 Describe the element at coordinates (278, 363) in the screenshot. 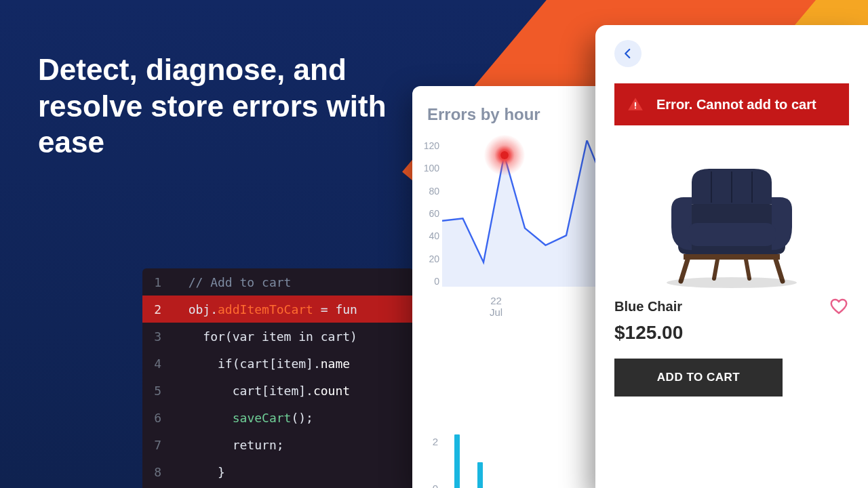

I see `code-line: 4 if(cart[item].name` at that location.